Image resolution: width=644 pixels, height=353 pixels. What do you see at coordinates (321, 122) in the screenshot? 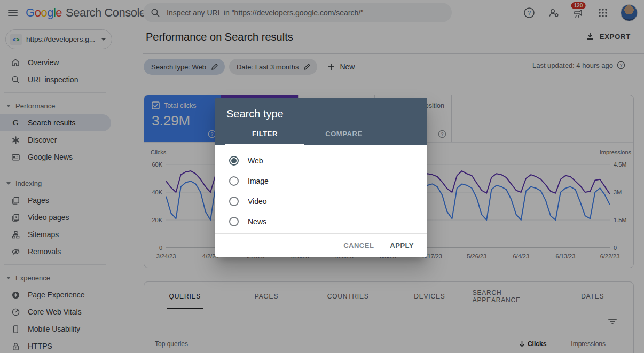
I see `dialog-header: Search type FILTER COMPARE` at bounding box center [321, 122].